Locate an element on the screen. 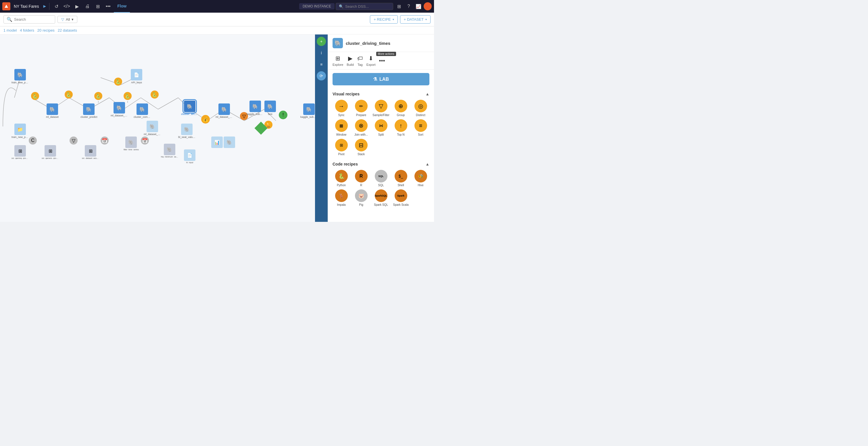 This screenshot has width=868, height=446. explore-action: ⊞ Explore is located at coordinates (338, 61).